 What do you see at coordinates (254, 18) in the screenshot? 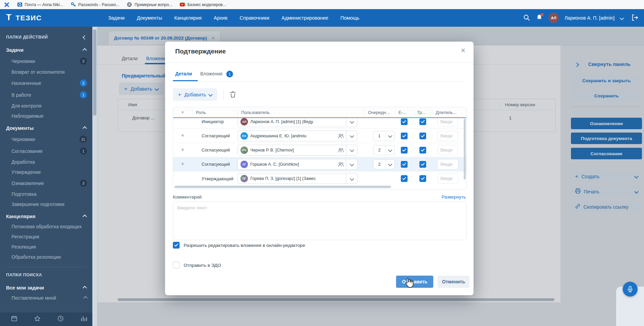
I see `menu-item-references: Справочники` at bounding box center [254, 18].